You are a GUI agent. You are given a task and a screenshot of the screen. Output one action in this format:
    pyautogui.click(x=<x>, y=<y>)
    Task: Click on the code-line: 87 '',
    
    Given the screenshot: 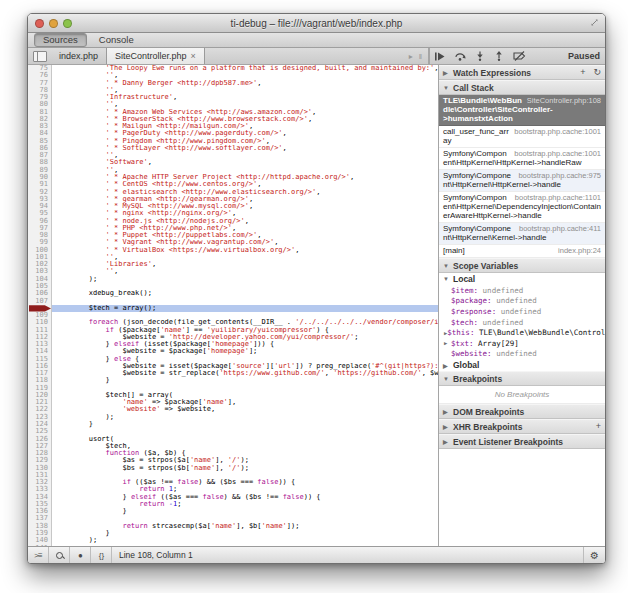 What is the action you would take?
    pyautogui.click(x=233, y=156)
    